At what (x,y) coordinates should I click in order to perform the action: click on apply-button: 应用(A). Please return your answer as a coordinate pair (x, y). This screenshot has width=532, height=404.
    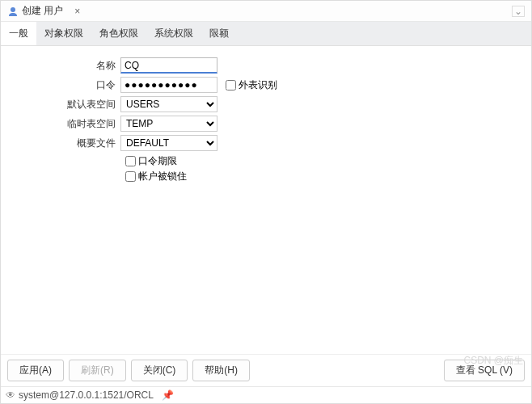
    Looking at the image, I should click on (36, 370).